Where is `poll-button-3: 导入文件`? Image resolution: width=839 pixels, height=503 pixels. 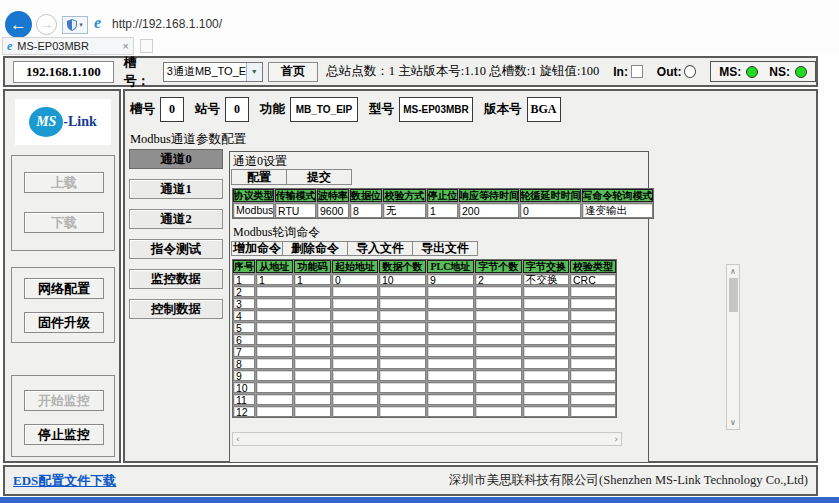
poll-button-3: 导入文件 is located at coordinates (380, 248).